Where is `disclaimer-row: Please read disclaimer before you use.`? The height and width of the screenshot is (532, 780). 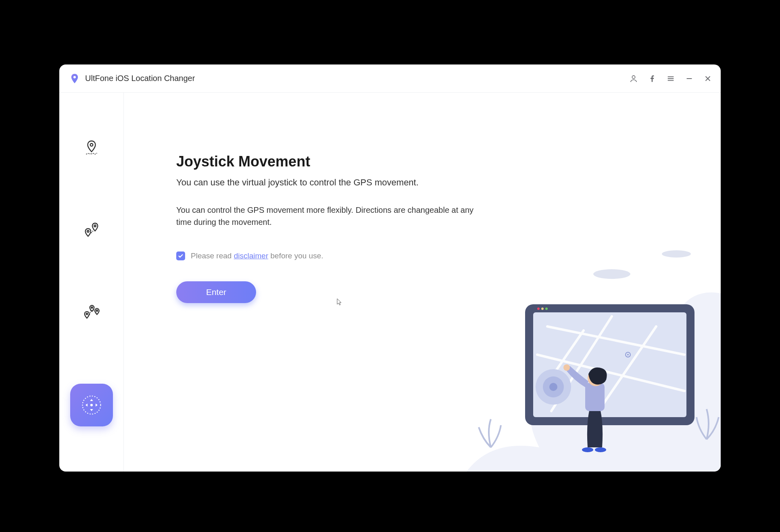 disclaimer-row: Please read disclaimer before you use. is located at coordinates (448, 256).